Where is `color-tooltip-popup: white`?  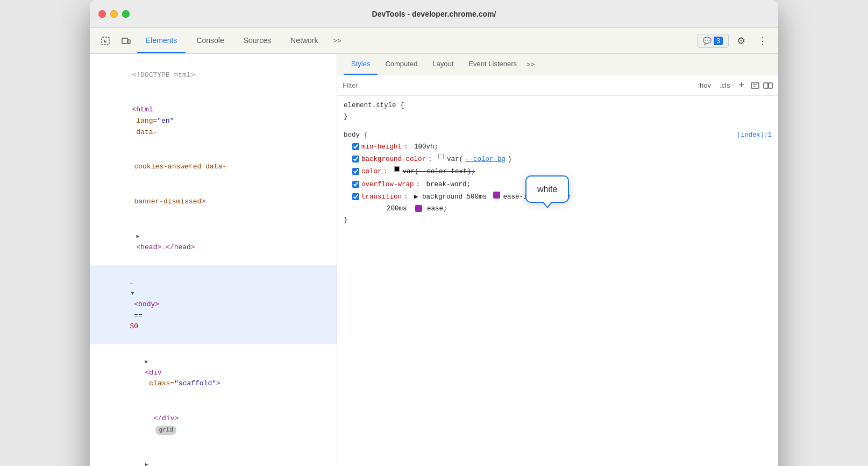
color-tooltip-popup: white is located at coordinates (547, 189).